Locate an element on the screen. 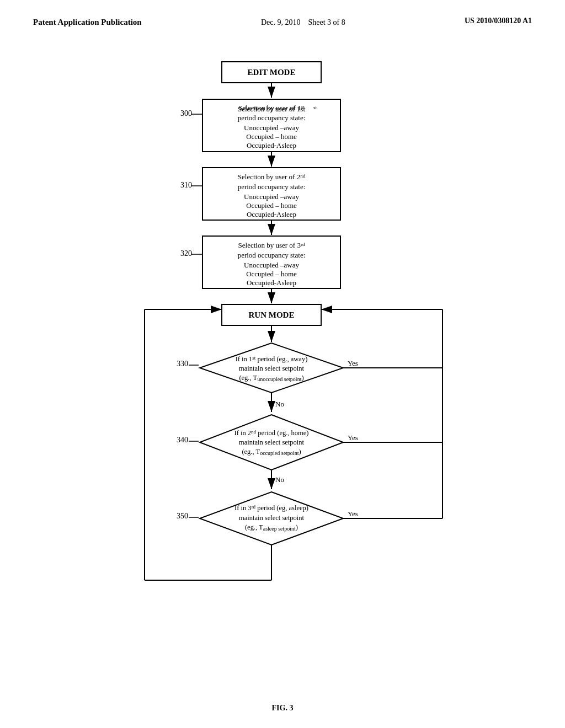 The width and height of the screenshot is (565, 728). svg-text: If in 2nd period (eg., home) is located at coordinates (271, 433).